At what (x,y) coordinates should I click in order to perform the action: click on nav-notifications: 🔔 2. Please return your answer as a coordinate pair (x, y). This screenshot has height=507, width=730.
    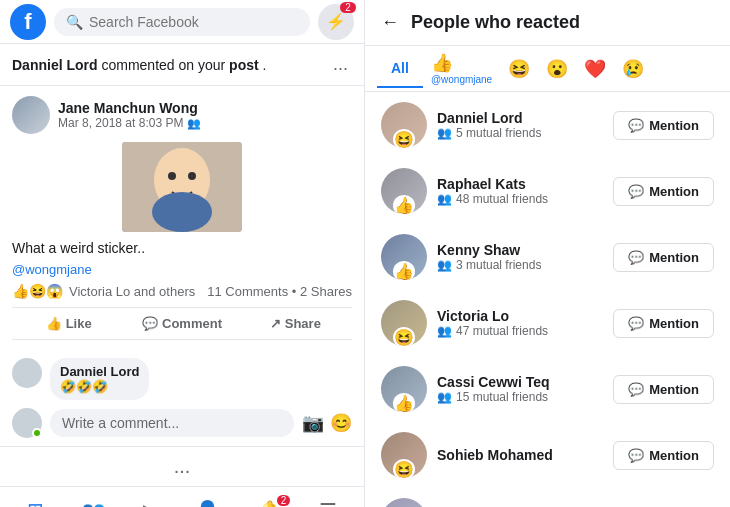
    Looking at the image, I should click on (270, 502).